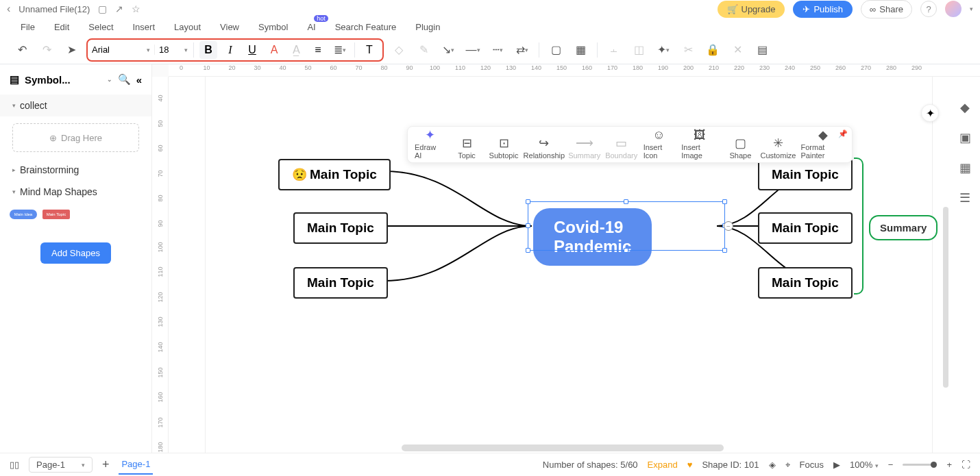  Describe the element at coordinates (788, 465) in the screenshot. I see `target-icon: ⌖` at that location.